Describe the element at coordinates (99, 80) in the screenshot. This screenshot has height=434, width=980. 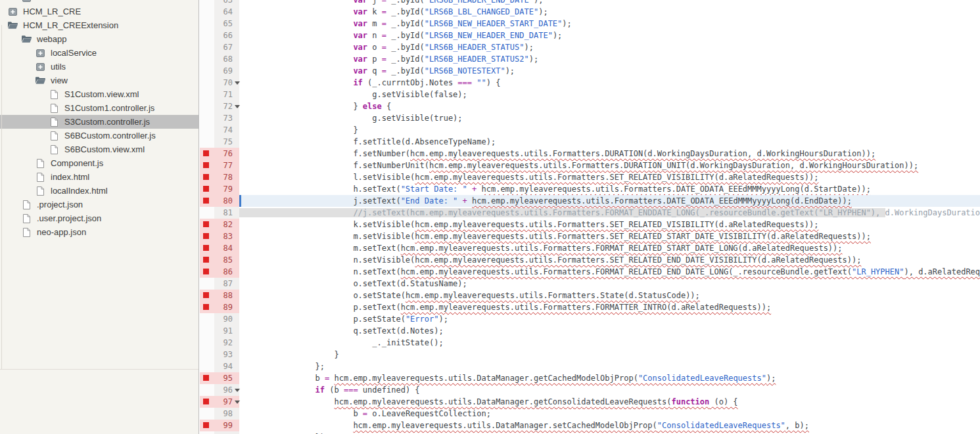
I see `tree-item-view: view` at that location.